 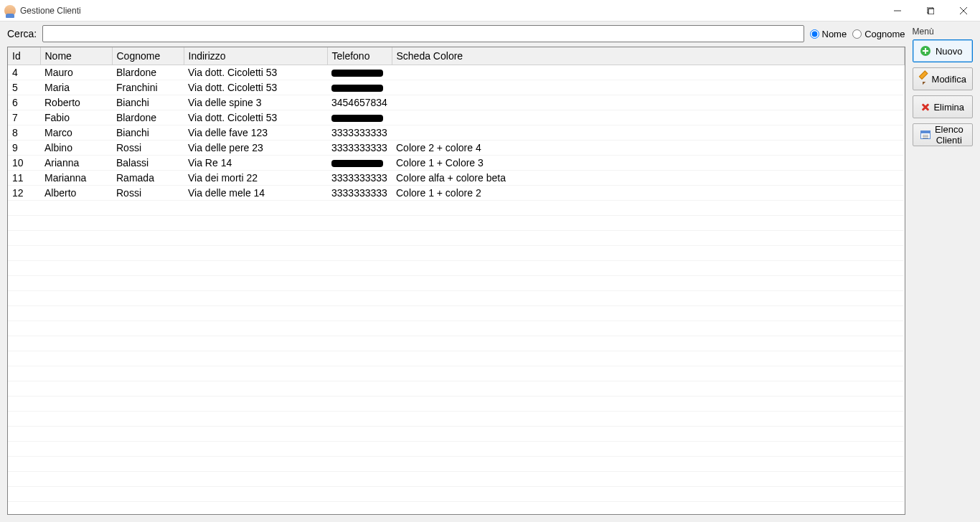 What do you see at coordinates (648, 56) in the screenshot?
I see `col-header-scheda: Scheda Colore` at bounding box center [648, 56].